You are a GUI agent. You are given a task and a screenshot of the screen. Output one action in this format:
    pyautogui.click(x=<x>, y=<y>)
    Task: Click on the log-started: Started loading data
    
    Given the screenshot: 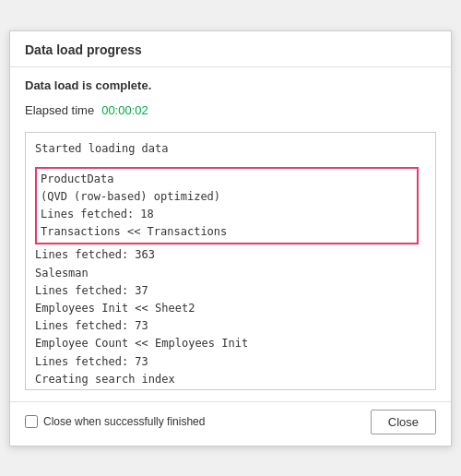 What is the action you would take?
    pyautogui.click(x=230, y=149)
    